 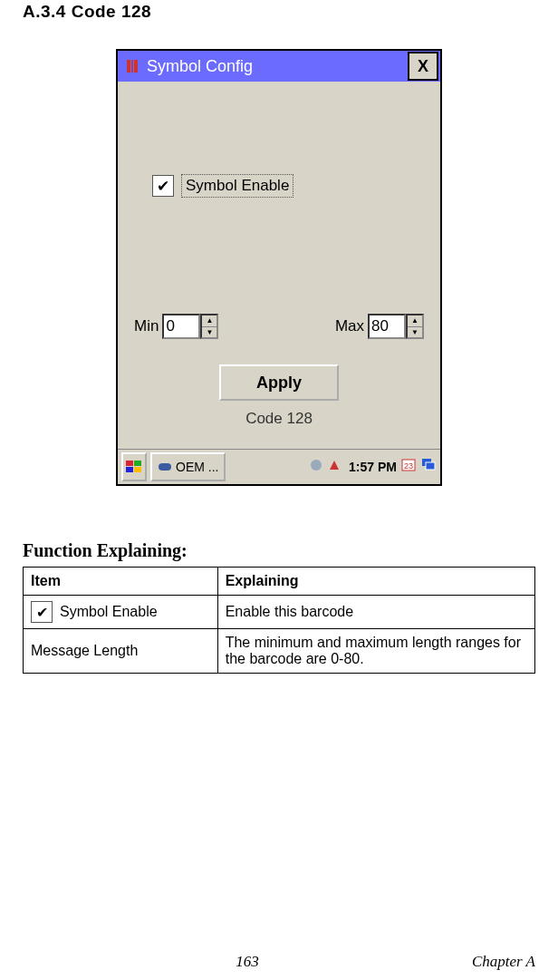 I want to click on length-row: Min 0 ▲ ▼ Max 80 ▲ ▼, so click(x=279, y=326).